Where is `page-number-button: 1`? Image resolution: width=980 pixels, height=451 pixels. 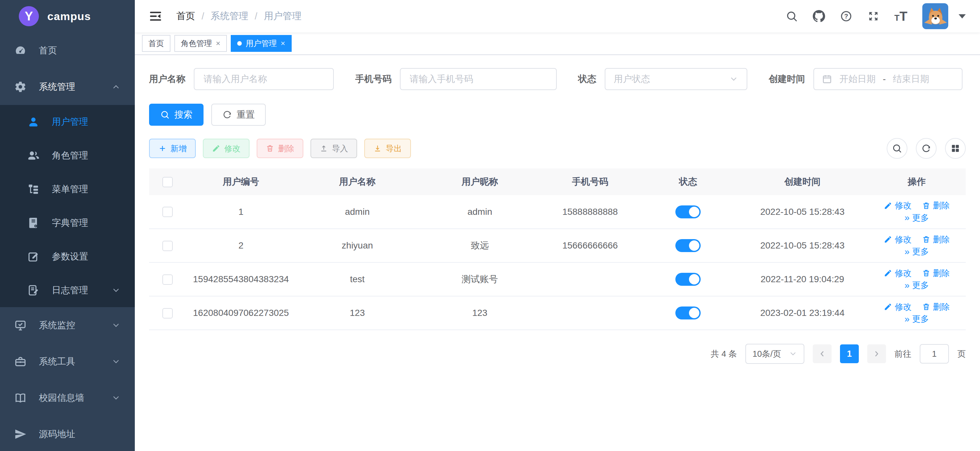
page-number-button: 1 is located at coordinates (849, 354).